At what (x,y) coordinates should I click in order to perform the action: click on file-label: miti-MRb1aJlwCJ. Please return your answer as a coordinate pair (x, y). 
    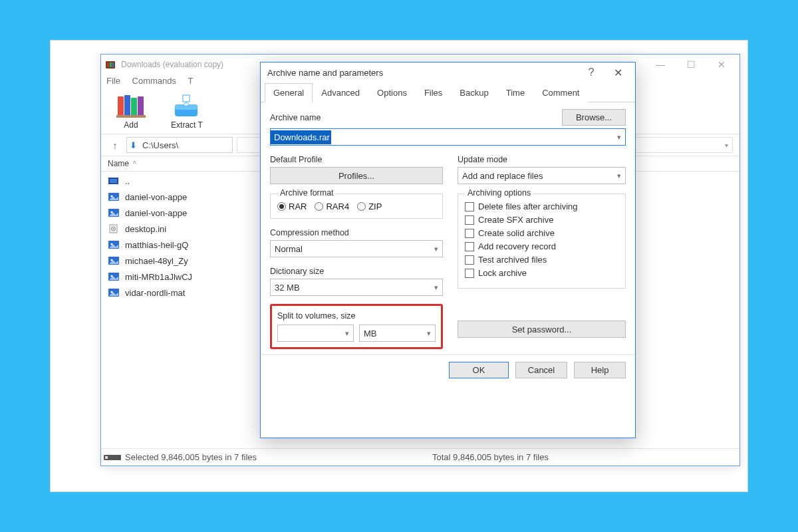
    Looking at the image, I should click on (158, 277).